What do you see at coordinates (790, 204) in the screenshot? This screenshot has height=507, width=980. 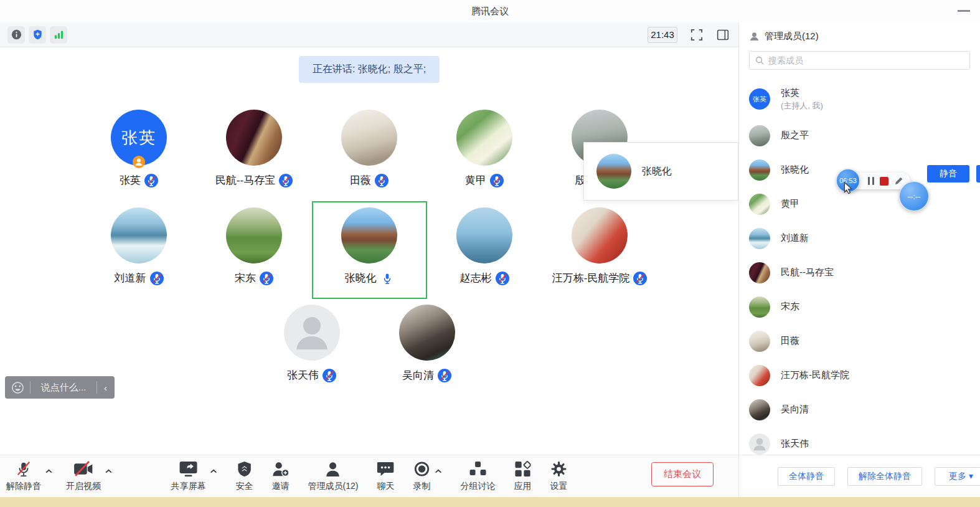 I see `member-text: 黄甲` at bounding box center [790, 204].